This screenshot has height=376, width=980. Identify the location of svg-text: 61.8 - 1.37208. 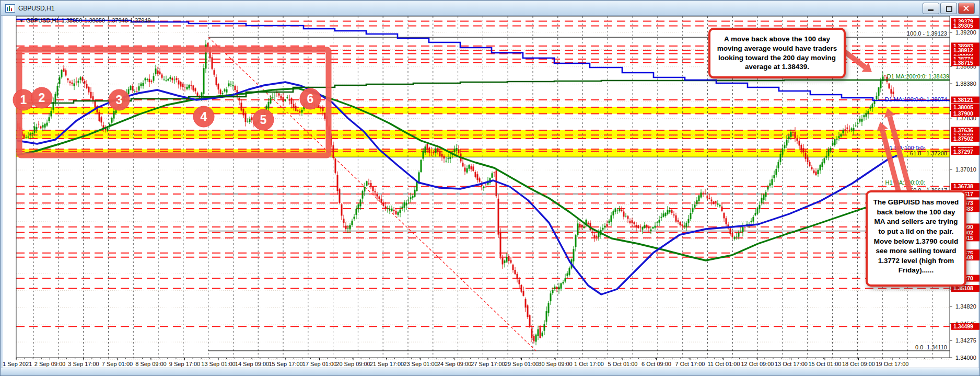
(929, 153).